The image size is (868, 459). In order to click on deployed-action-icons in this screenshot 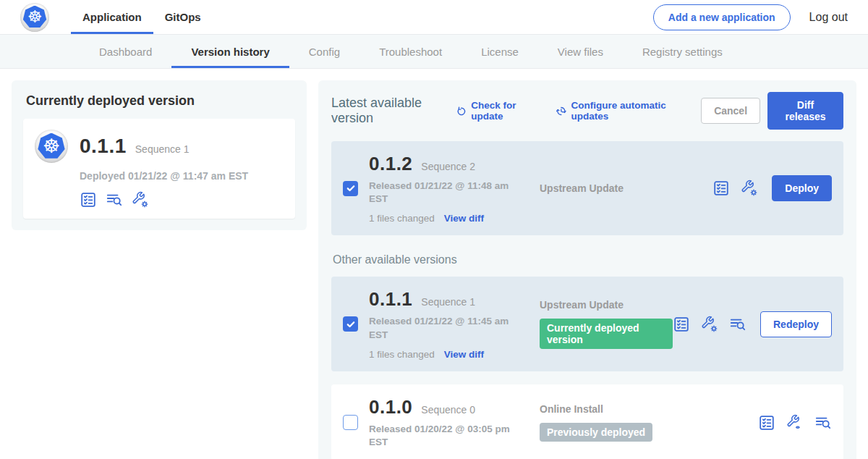, I will do `click(182, 200)`.